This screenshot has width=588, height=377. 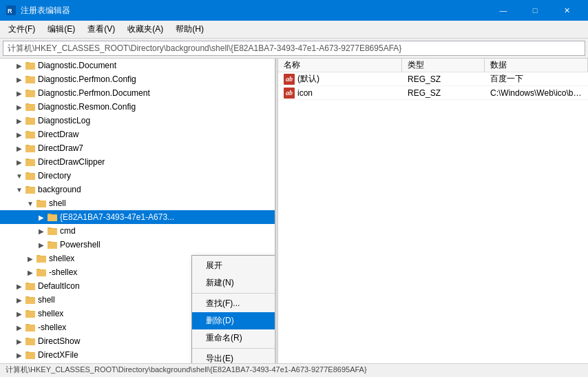 I want to click on right-pane-header: 名称 类型 数据, so click(x=433, y=65).